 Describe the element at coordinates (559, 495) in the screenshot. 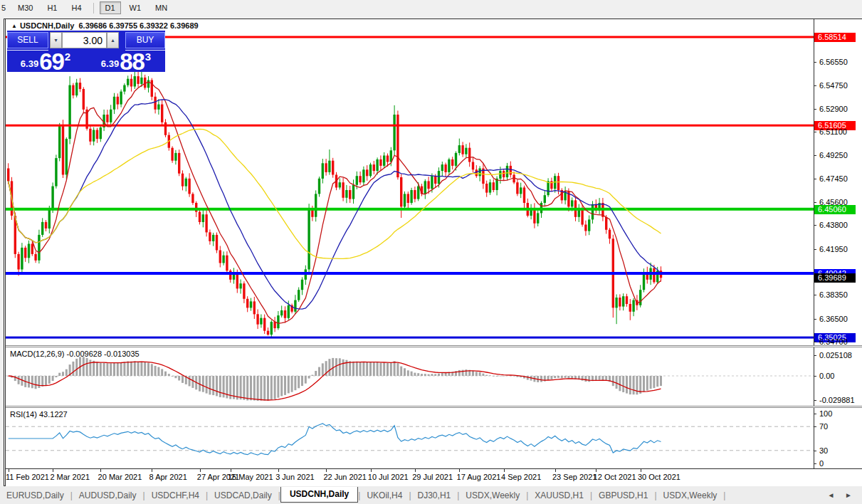

I see `tab-xauusd-h1: XAUUSD,H1` at that location.